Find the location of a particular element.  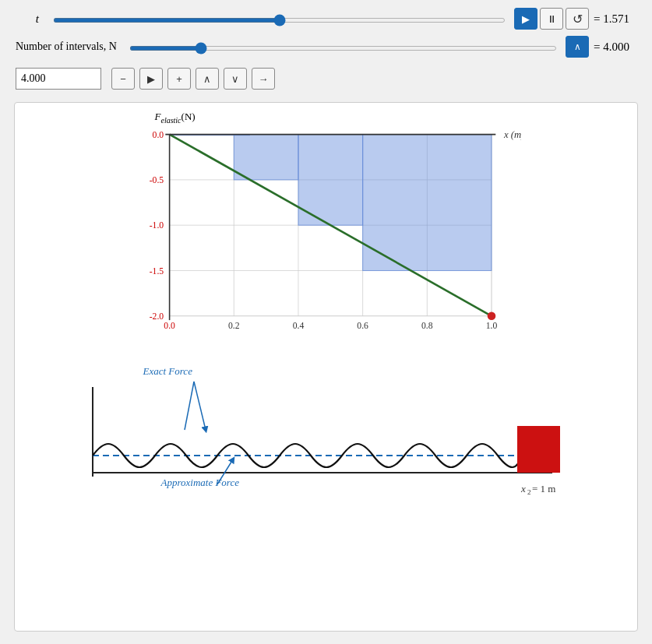

n-value-display: = 4.000 is located at coordinates (615, 47).